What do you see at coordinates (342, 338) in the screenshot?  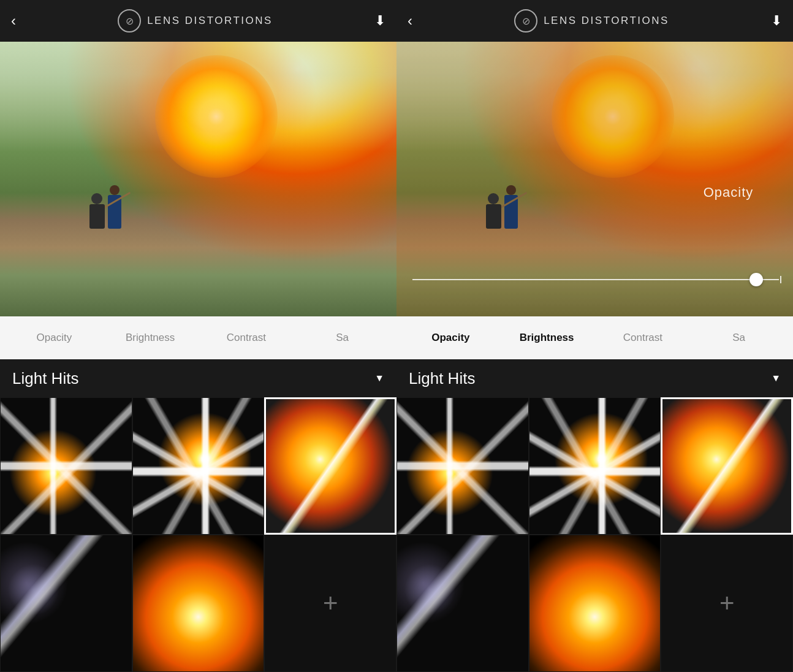 I see `left-toolbar-saturation: Sa` at bounding box center [342, 338].